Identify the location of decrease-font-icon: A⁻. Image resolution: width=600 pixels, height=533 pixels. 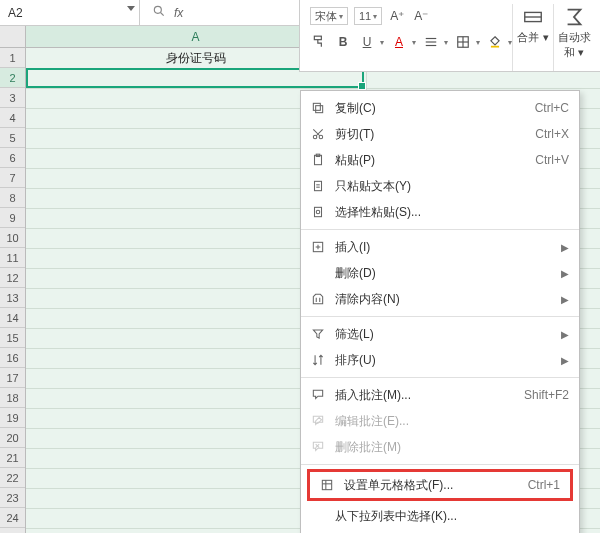
(421, 16).